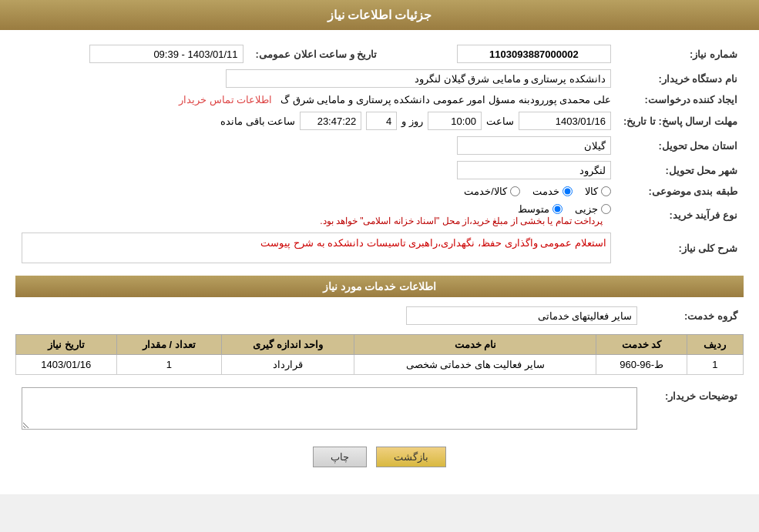 This screenshot has width=759, height=532. I want to click on buyer-org-cell, so click(316, 79).